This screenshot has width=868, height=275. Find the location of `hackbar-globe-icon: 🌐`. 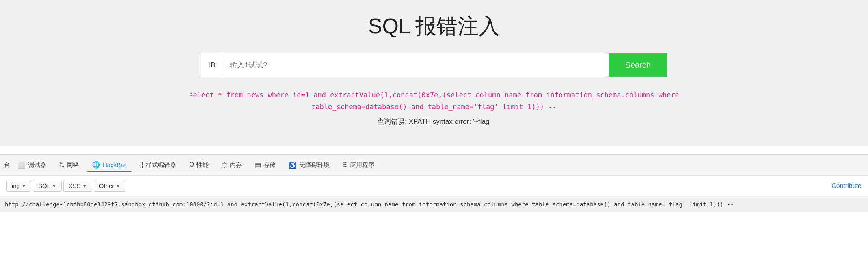

hackbar-globe-icon: 🌐 is located at coordinates (96, 165).